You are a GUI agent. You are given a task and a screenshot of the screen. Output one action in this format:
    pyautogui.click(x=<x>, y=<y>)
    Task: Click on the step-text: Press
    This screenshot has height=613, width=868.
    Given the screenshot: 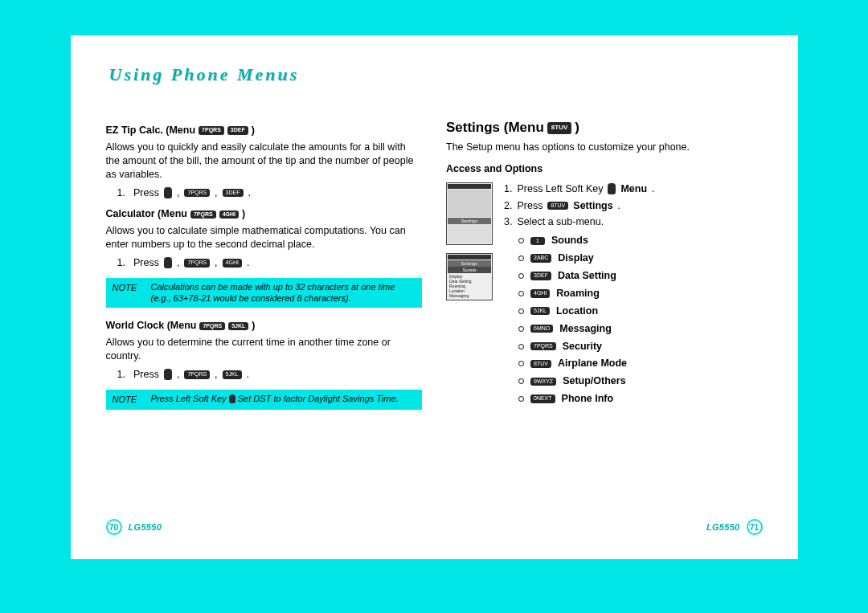 What is the action you would take?
    pyautogui.click(x=530, y=206)
    